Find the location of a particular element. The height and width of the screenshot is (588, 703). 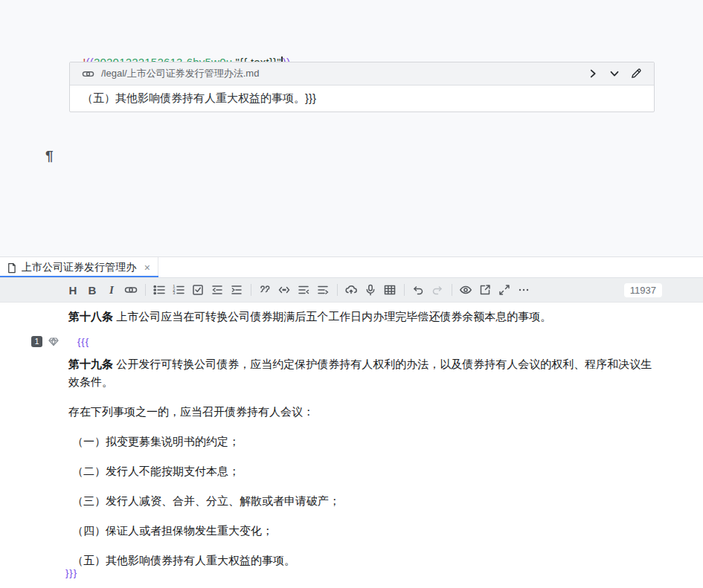

list-item-2: （二）发行人不能按期支付本息； is located at coordinates (156, 471).